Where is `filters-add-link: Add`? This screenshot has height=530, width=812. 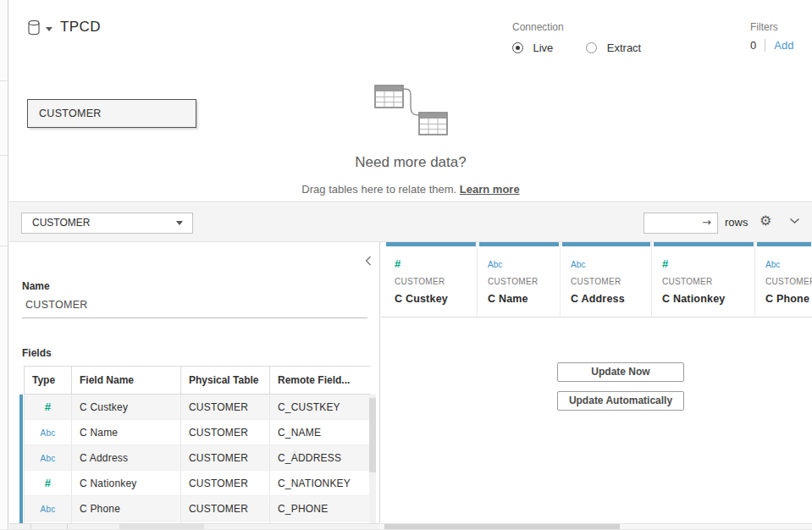
filters-add-link: Add is located at coordinates (784, 46).